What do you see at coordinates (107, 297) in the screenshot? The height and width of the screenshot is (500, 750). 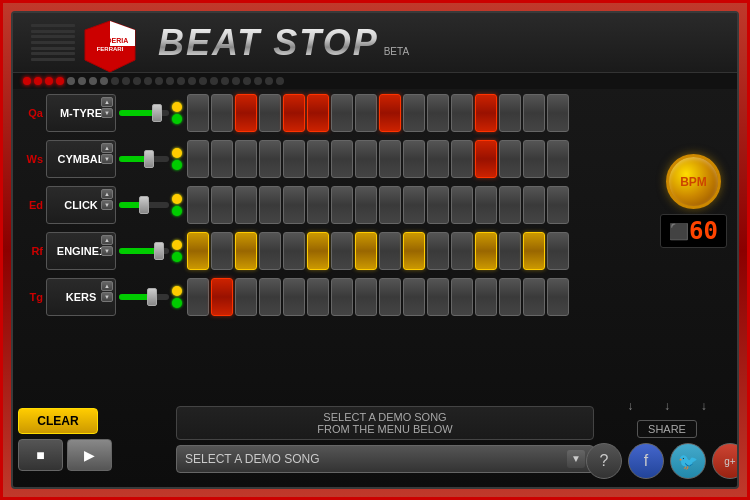 I see `spinner-down-tg: ▼` at bounding box center [107, 297].